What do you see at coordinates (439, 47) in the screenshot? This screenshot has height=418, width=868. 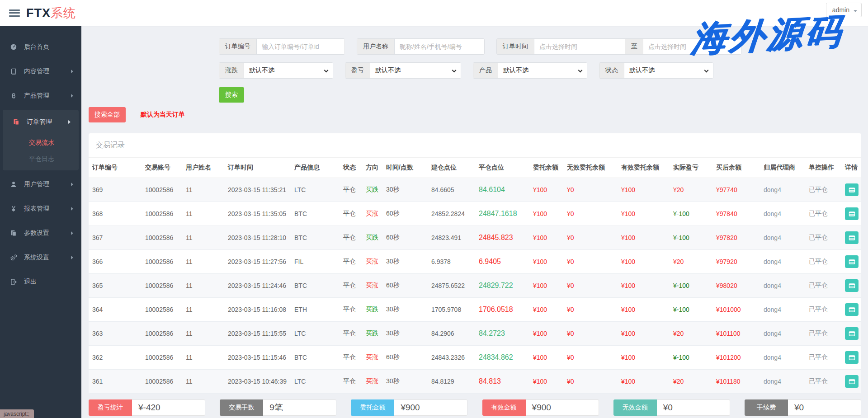 I see `user-name-input` at bounding box center [439, 47].